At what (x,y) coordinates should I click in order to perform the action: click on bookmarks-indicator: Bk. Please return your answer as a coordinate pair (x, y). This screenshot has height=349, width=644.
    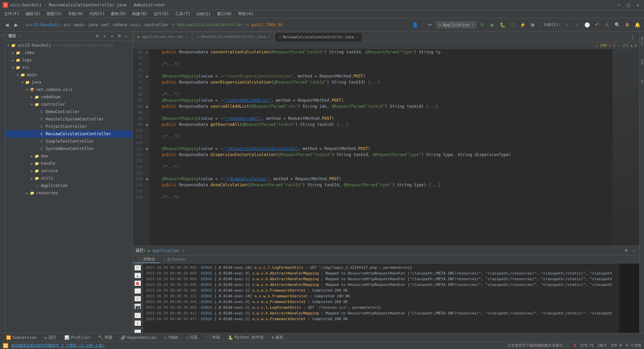
    Looking at the image, I should click on (642, 82).